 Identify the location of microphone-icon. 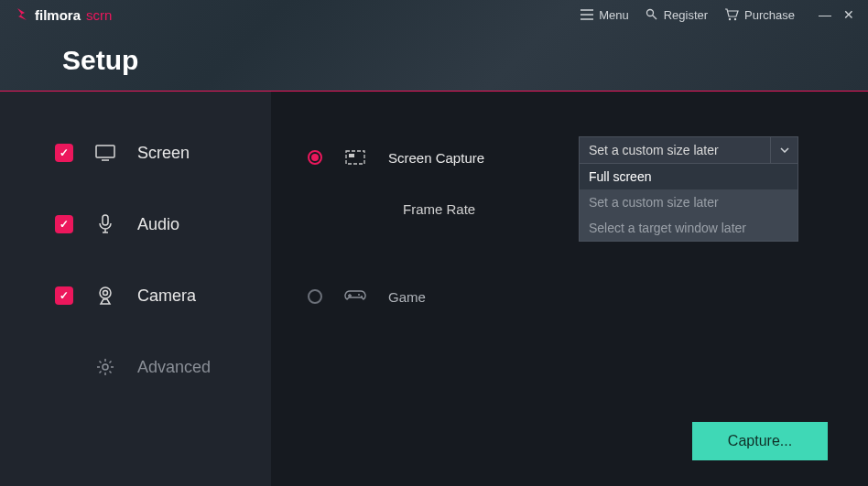
(105, 224).